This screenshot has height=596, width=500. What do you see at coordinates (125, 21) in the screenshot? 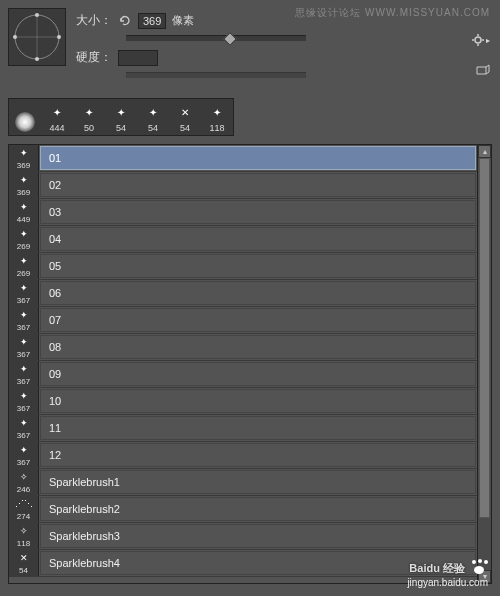
I see `reset-size-icon` at bounding box center [125, 21].